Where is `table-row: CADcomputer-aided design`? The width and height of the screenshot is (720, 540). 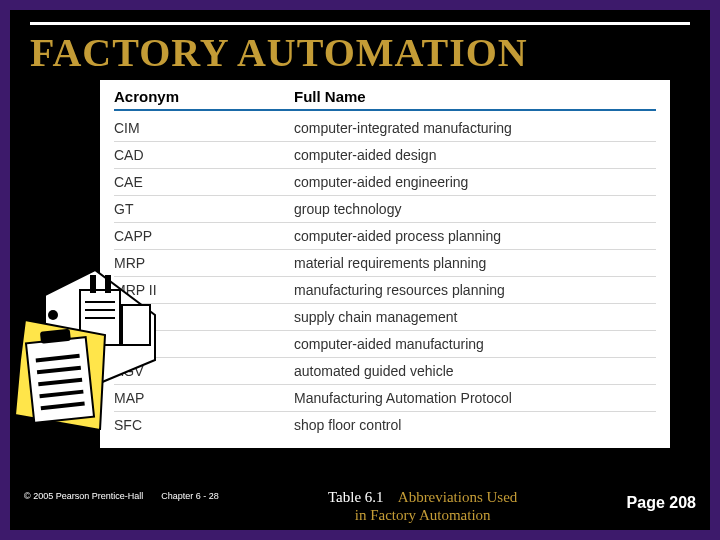
table-row: CADcomputer-aided design is located at coordinates (385, 156).